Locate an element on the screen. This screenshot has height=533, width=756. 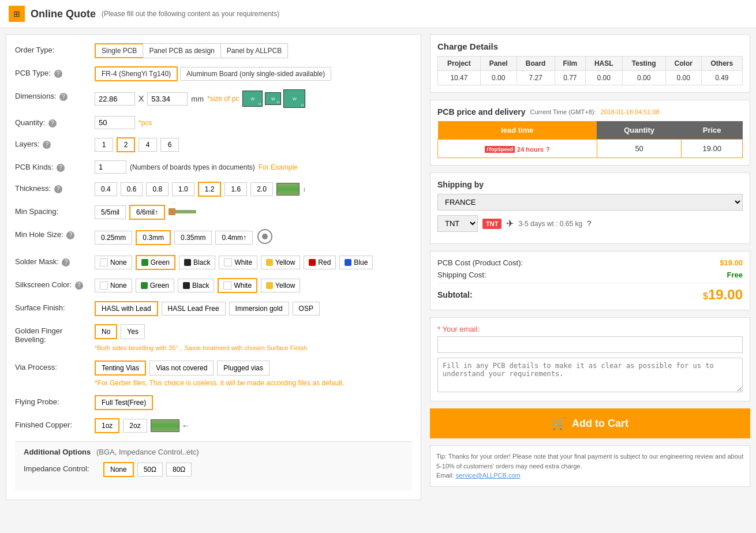
solder-red: Red is located at coordinates (320, 262).